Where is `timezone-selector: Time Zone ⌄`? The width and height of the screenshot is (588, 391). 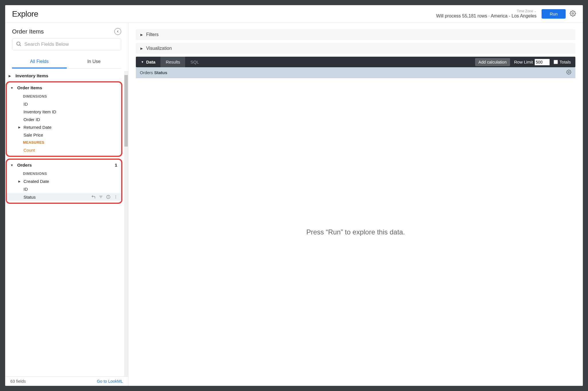
timezone-selector: Time Zone ⌄ is located at coordinates (527, 11).